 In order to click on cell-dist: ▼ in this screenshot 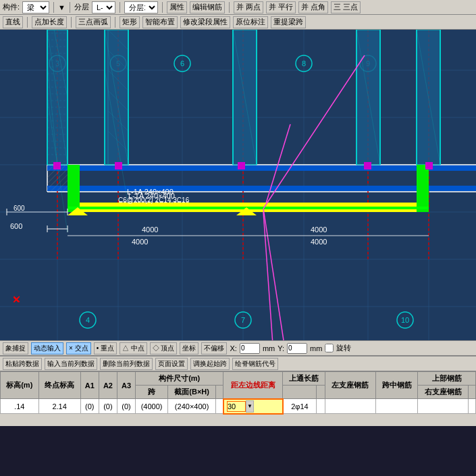, I will do `click(253, 406)`.